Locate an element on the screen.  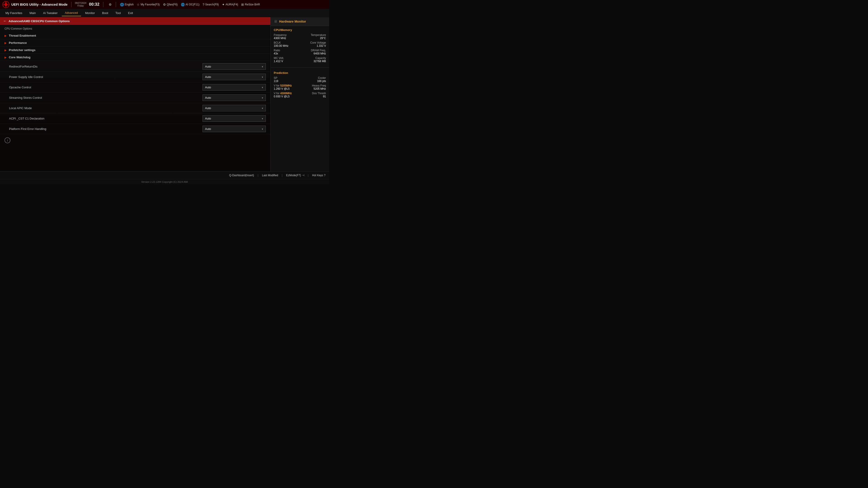
toolbar-resizebar: ⊞ ReSize BAR is located at coordinates (251, 5).